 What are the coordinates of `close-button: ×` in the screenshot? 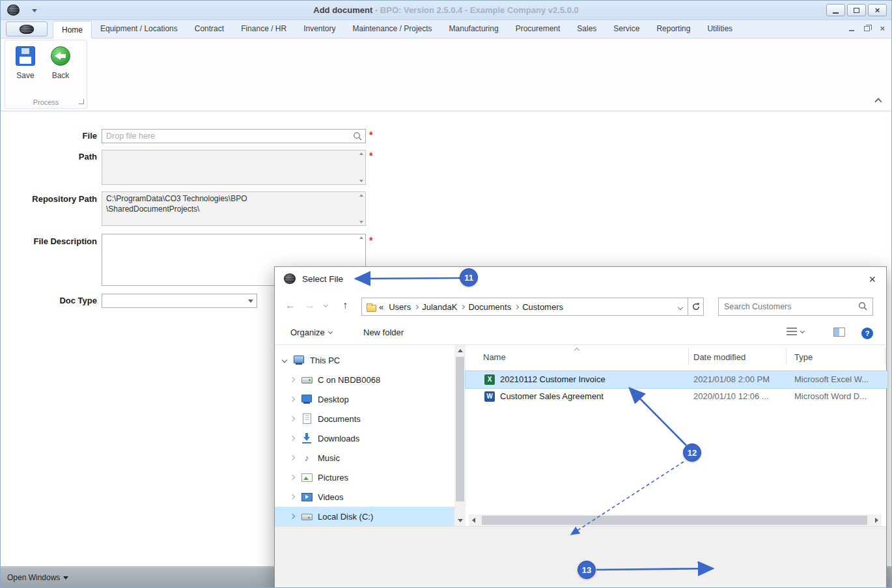 It's located at (878, 10).